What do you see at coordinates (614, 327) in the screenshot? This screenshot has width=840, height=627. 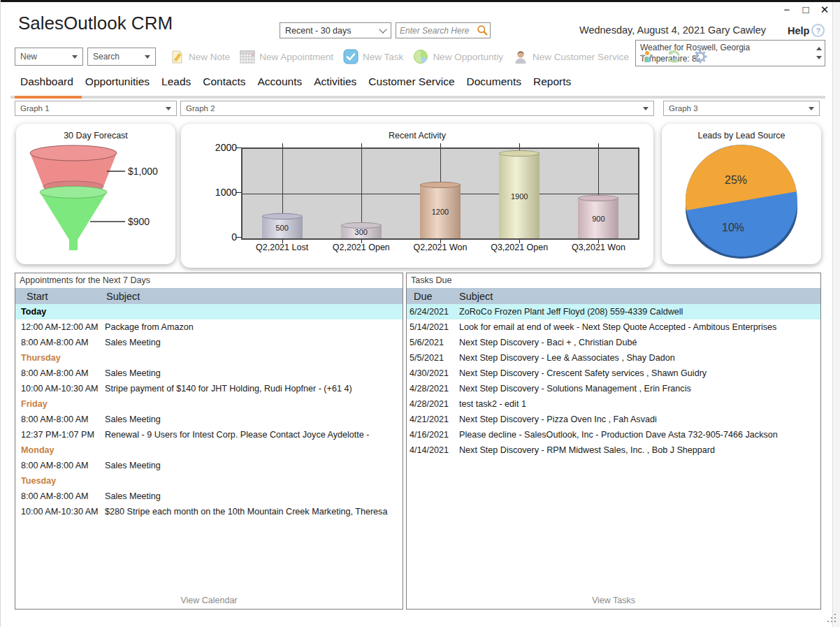 I see `task-row: 5/14/2021Look for email at end of week -…` at bounding box center [614, 327].